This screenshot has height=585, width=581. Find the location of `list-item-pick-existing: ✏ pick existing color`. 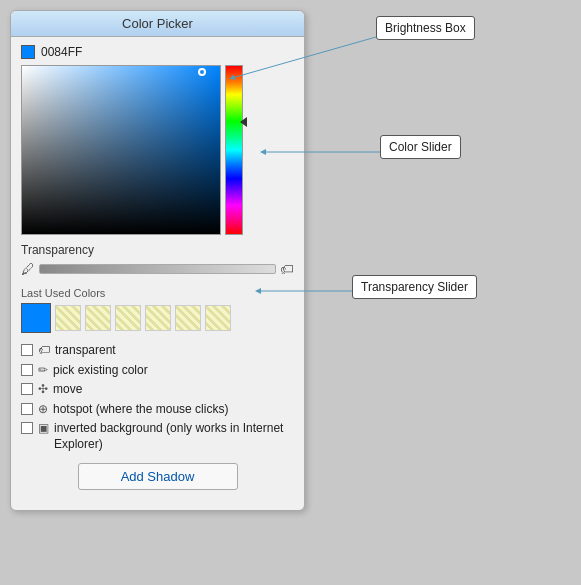

list-item-pick-existing: ✏ pick existing color is located at coordinates (158, 371).